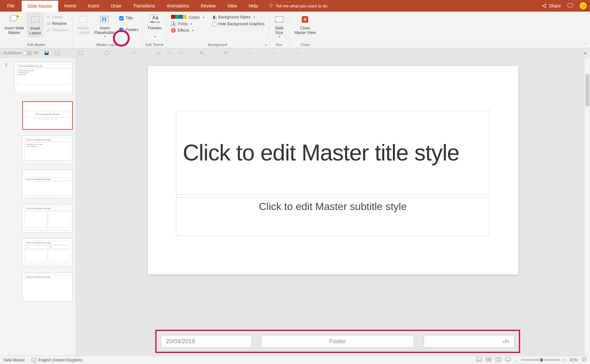 The width and height of the screenshot is (590, 364). I want to click on master-thumbnail: Click to edit Master title style • Edit …, so click(44, 78).